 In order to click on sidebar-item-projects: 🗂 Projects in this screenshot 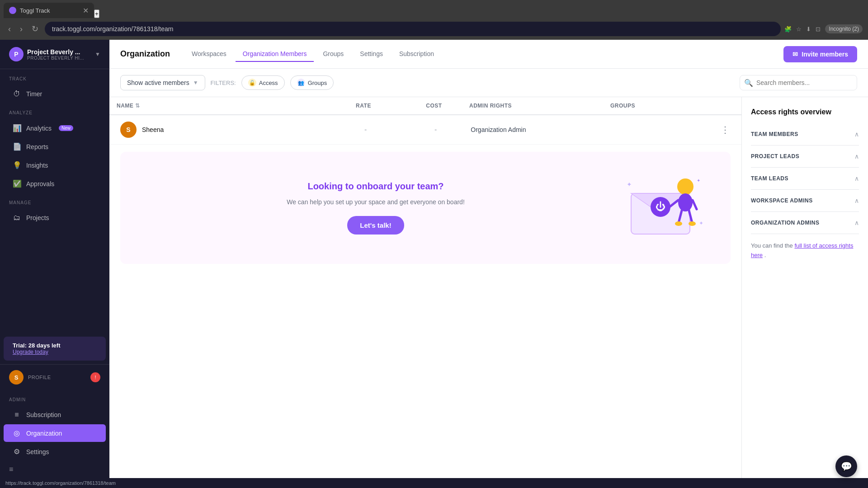, I will do `click(55, 218)`.